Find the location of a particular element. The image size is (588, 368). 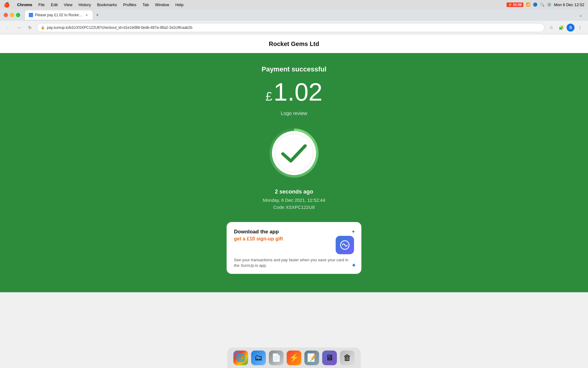

address-bar: 🔒 pay.sumup.io/b2c/XSXPC122U8?checkout_i… is located at coordinates (291, 28).